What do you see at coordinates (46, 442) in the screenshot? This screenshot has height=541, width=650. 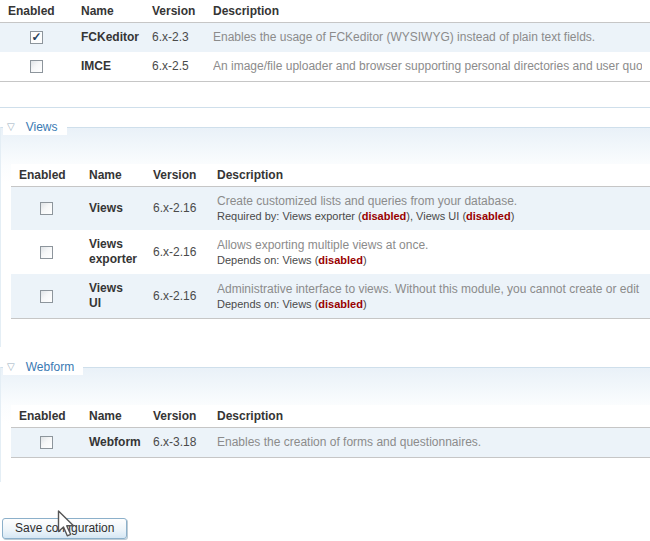 I see `webform-enabled-checkbox` at bounding box center [46, 442].